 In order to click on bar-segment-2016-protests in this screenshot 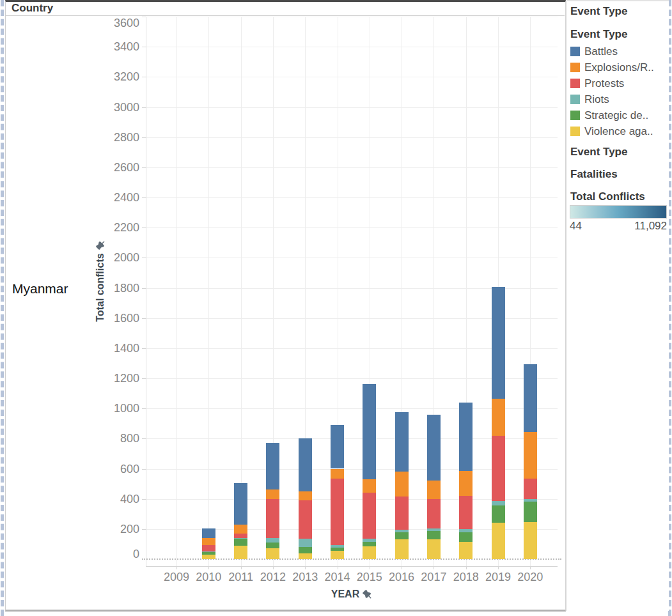, I will do `click(402, 513)`.